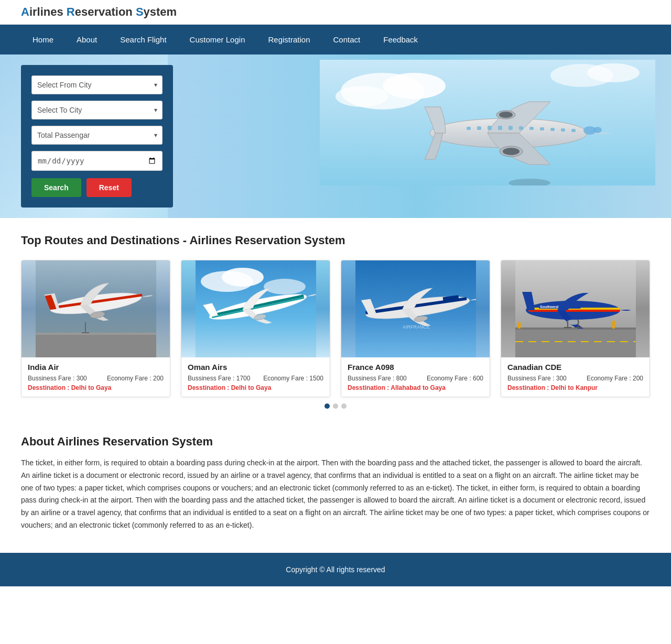 The image size is (671, 644). What do you see at coordinates (97, 85) in the screenshot?
I see `from-city-select: Select From City Delhi Mumbai Bangalore` at bounding box center [97, 85].